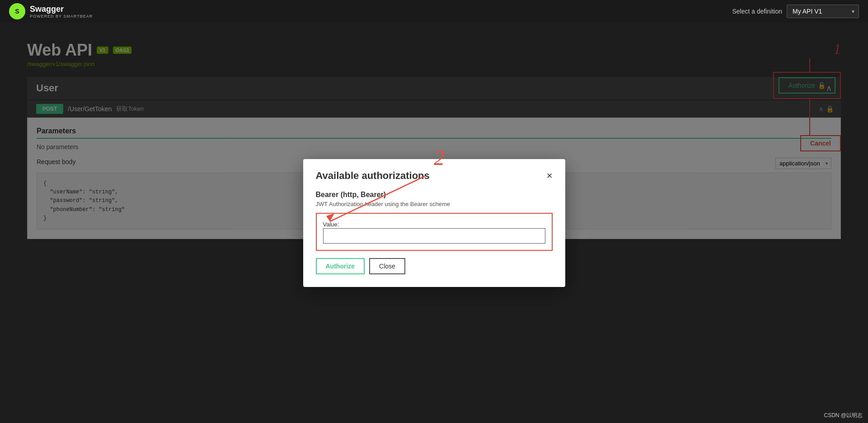 The height and width of the screenshot is (423, 868). What do you see at coordinates (434, 266) in the screenshot?
I see `modal-actions: Authorize Close` at bounding box center [434, 266].